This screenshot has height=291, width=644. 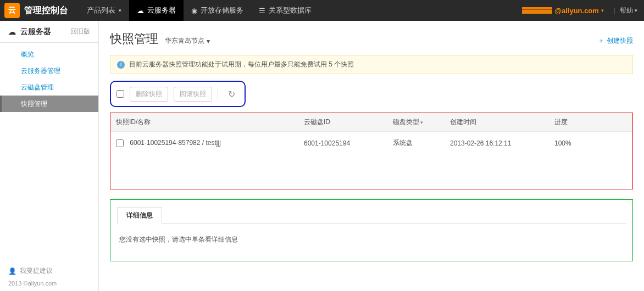 I want to click on info-banner: i 目前云服务器快照管理功能处于试用期，每位用户最多只能免费试用 5 个快照, so click(x=371, y=65).